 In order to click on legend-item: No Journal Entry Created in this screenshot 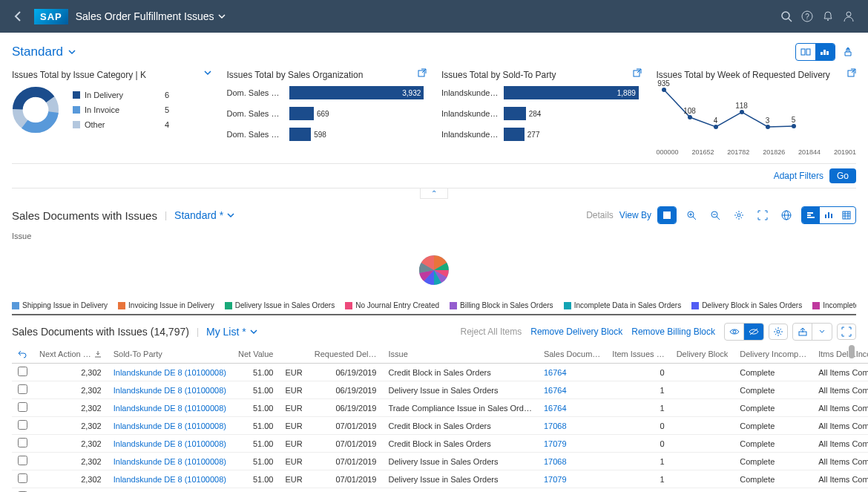, I will do `click(392, 306)`.